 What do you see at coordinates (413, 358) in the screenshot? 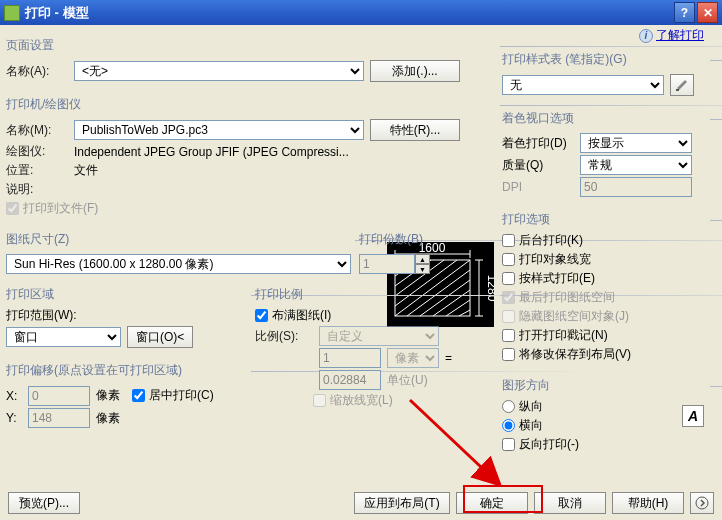
I see `scale-num-unit-select: 像素` at bounding box center [413, 358].